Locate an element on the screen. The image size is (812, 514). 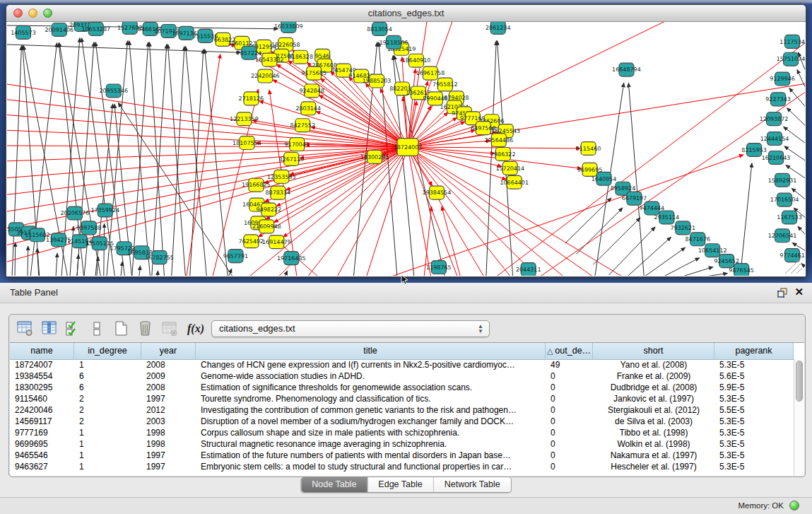
network-node-label: 16914479 is located at coordinates (277, 242).